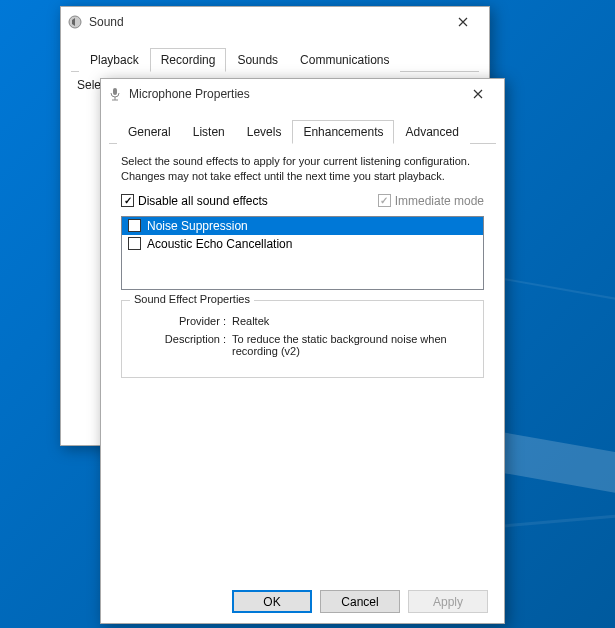 This screenshot has width=615, height=628. Describe the element at coordinates (384, 200) in the screenshot. I see `immediate-mode-checkbox` at that location.